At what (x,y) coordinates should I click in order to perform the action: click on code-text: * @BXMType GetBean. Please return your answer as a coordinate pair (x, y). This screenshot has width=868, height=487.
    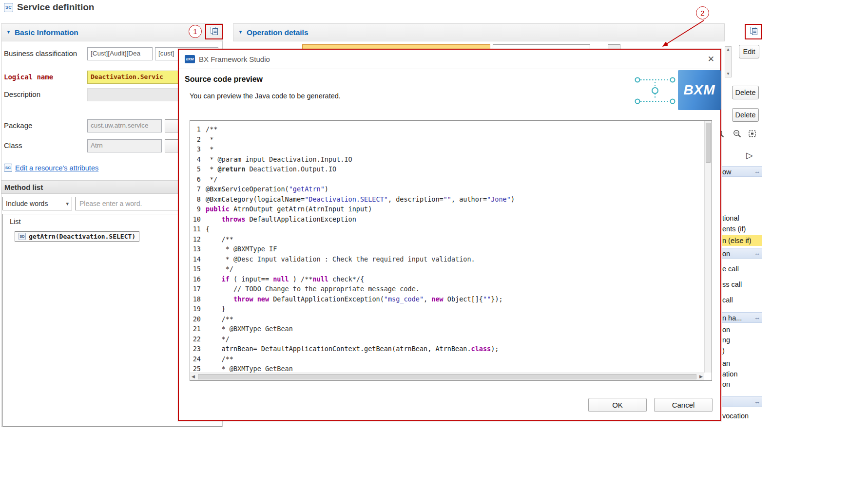
    Looking at the image, I should click on (250, 368).